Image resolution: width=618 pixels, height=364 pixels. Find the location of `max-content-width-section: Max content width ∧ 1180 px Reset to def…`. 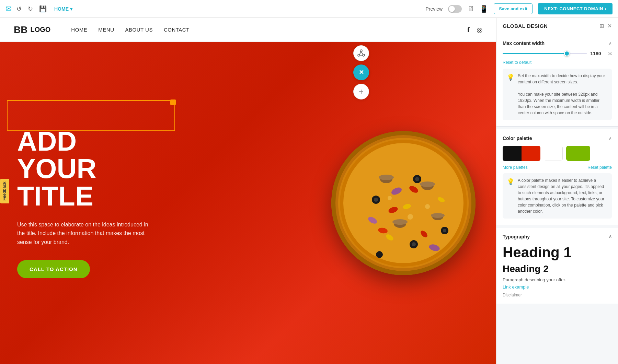

max-content-width-section: Max content width ∧ 1180 px Reset to def… is located at coordinates (557, 80).